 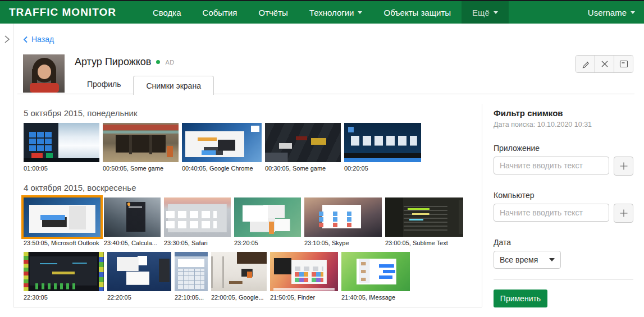 What do you see at coordinates (104, 84) in the screenshot?
I see `tab-profile: Профиль` at bounding box center [104, 84].